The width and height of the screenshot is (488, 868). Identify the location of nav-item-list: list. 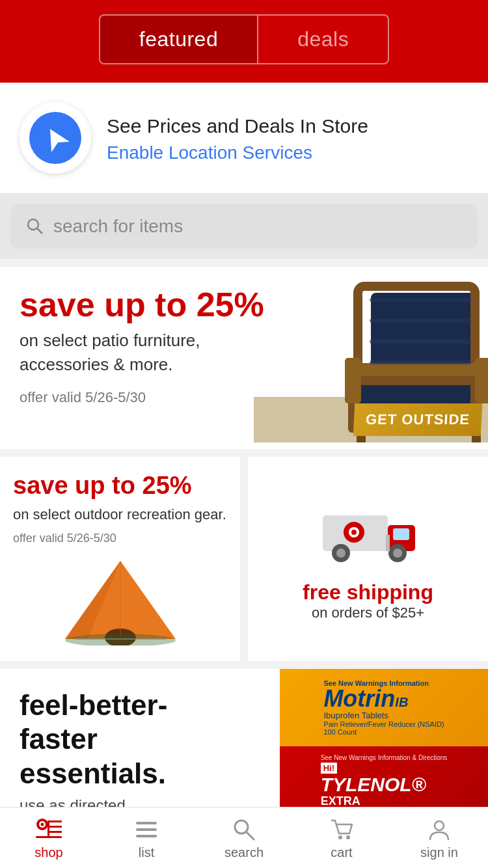
(146, 839).